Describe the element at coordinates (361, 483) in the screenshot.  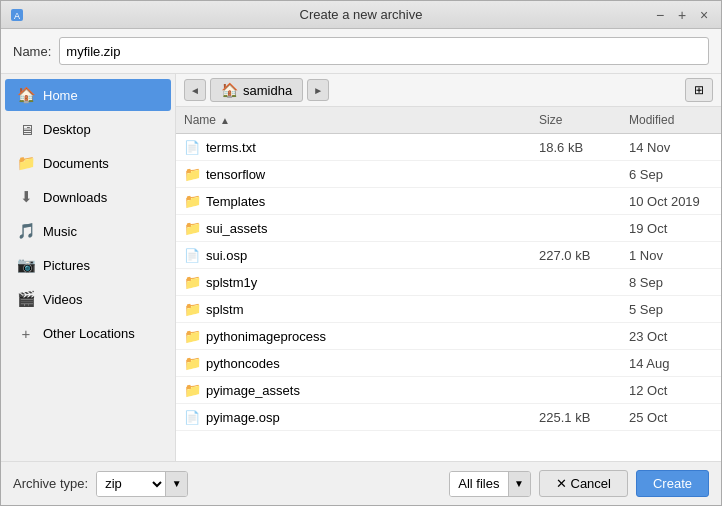
I see `bottom-bar: Archive type: zip tar tar.gz tar.bz2 7z …` at that location.